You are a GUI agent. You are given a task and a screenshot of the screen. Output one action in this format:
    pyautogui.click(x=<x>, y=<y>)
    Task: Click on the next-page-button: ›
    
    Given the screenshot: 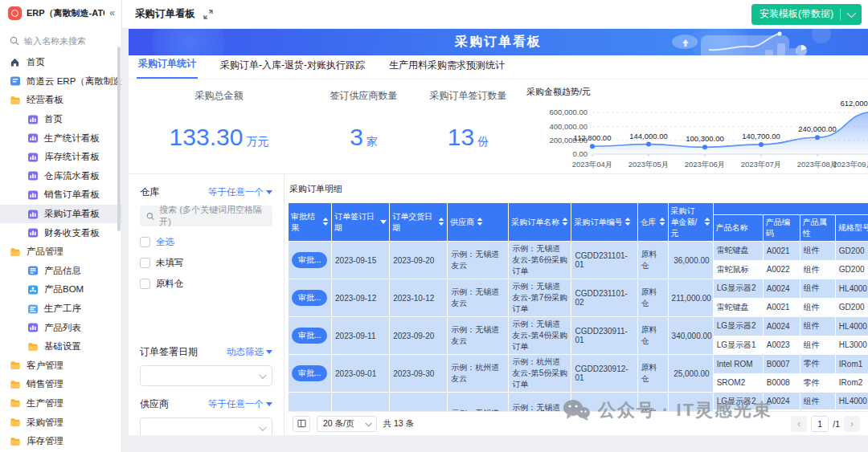 What is the action you would take?
    pyautogui.click(x=852, y=424)
    